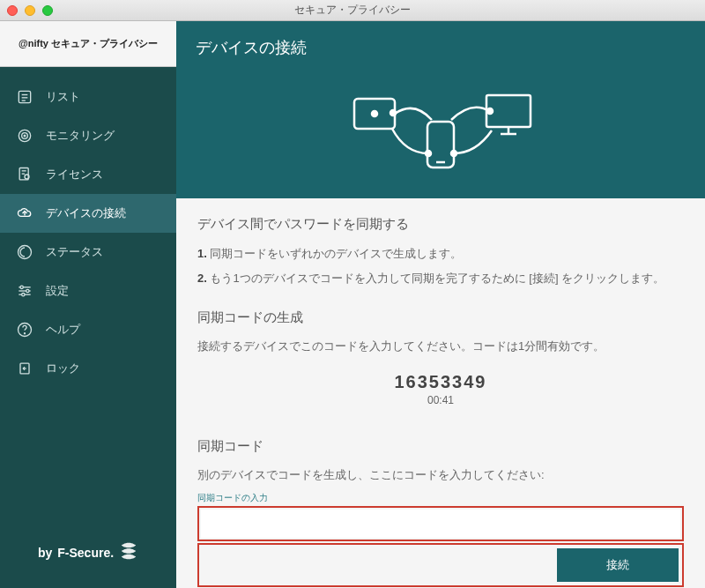  What do you see at coordinates (88, 44) in the screenshot?
I see `brand-bar: @nifty セキュア・プライバシー` at bounding box center [88, 44].